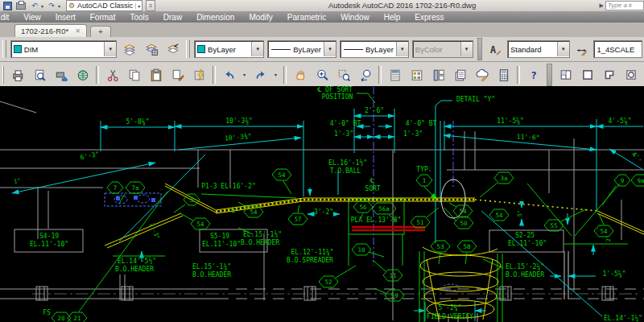 The image size is (644, 322). I want to click on layer-previous-button, so click(172, 49).